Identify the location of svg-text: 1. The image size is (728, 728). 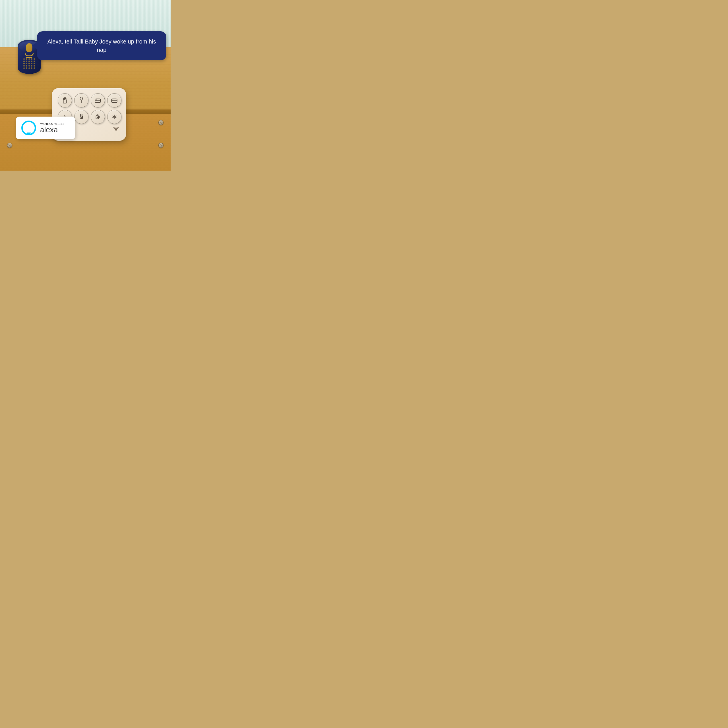
(96, 100).